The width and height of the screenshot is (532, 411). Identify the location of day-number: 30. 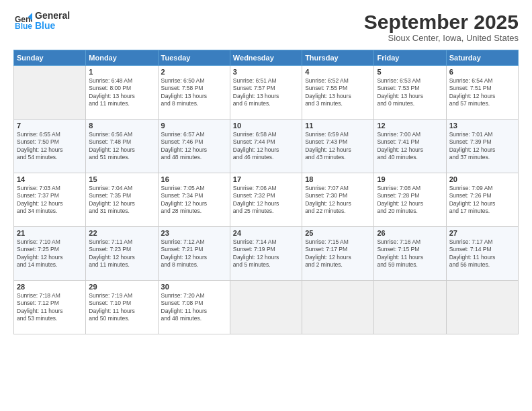
(194, 287).